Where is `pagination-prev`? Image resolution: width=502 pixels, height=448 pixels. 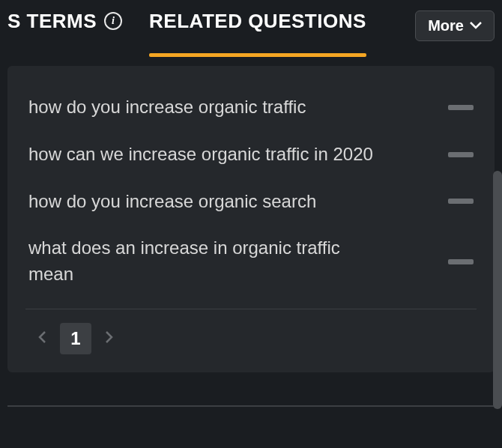 pagination-prev is located at coordinates (43, 339).